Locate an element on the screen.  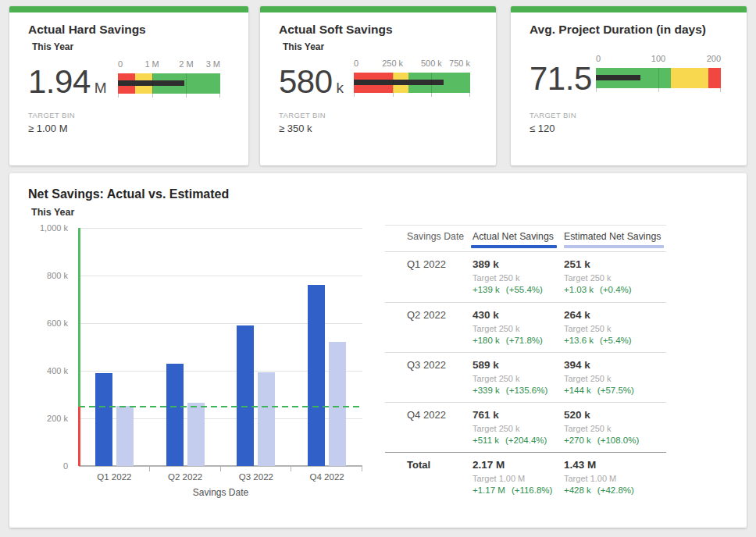
table-row: Q3 2022589 kTarget 250 k+339 k(+135.6%)3… is located at coordinates (526, 377).